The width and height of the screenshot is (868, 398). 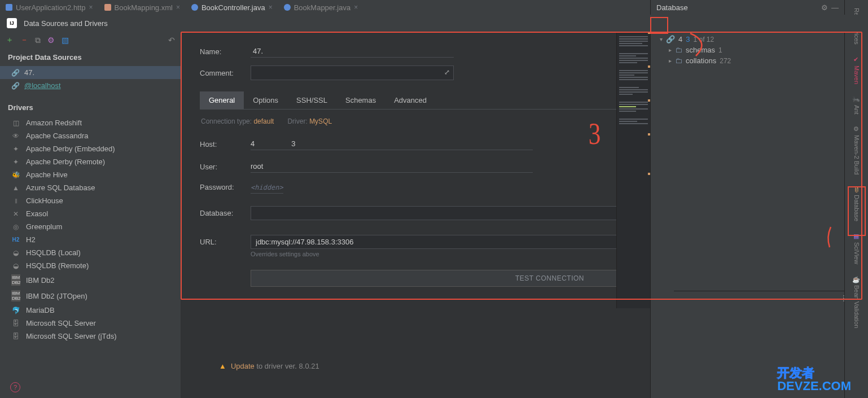 I want to click on exasol-icon: ✕, so click(x=16, y=214).